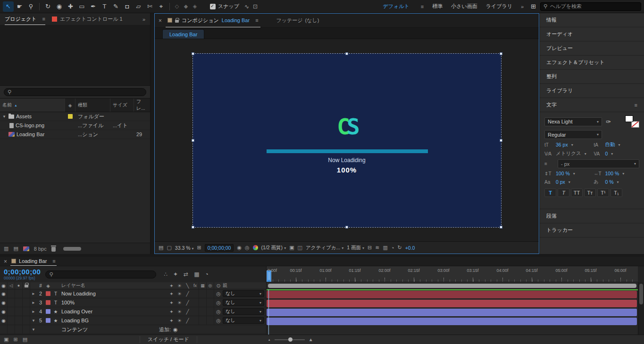 This screenshot has height=344, width=644. Describe the element at coordinates (116, 7) in the screenshot. I see `brush-tool-button: ✎` at that location.